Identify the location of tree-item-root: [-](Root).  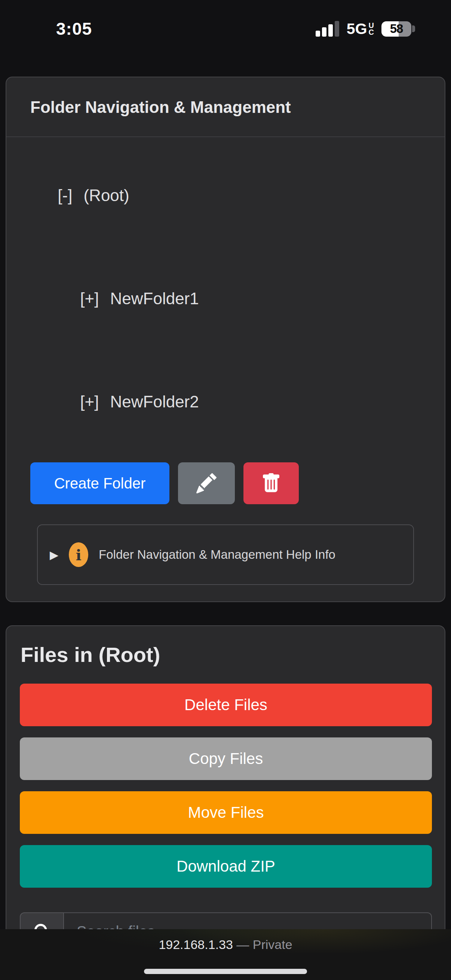
(232, 196).